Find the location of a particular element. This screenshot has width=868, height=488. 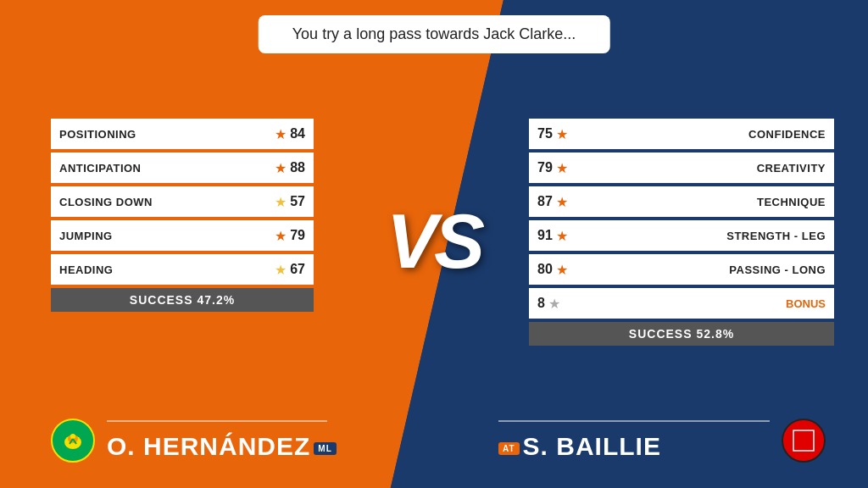

left-success-bar: SUCCESS 47.2% is located at coordinates (182, 300).